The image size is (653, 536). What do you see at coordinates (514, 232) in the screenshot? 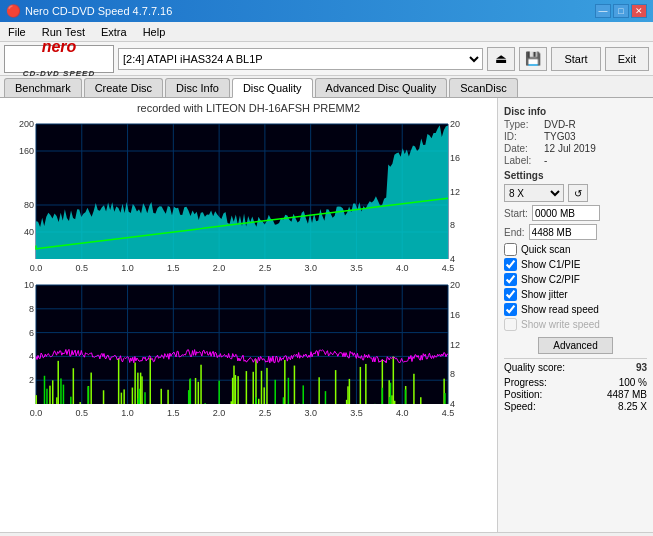
I see `end-label: End:` at bounding box center [514, 232].